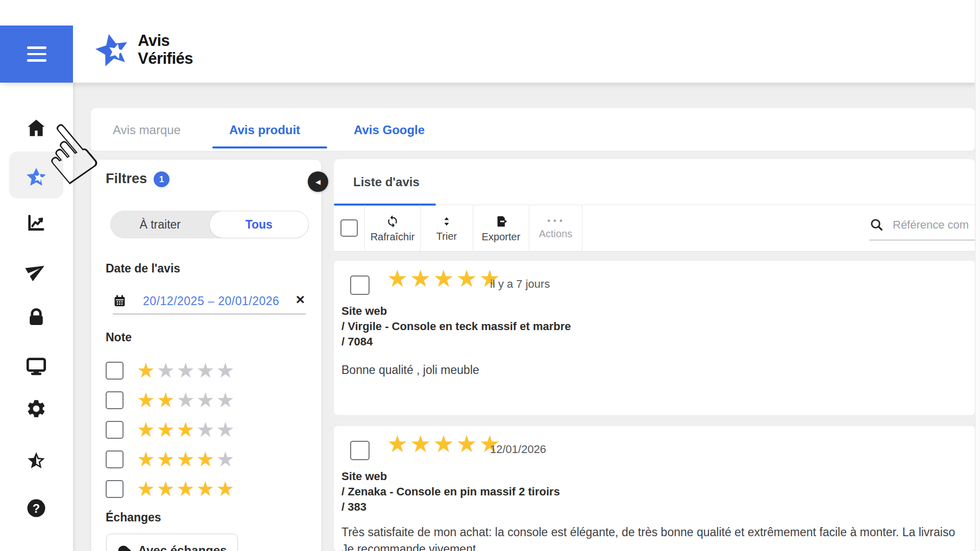 This screenshot has height=551, width=980. Describe the element at coordinates (134, 517) in the screenshot. I see `exchanges-section-label: Échanges` at that location.